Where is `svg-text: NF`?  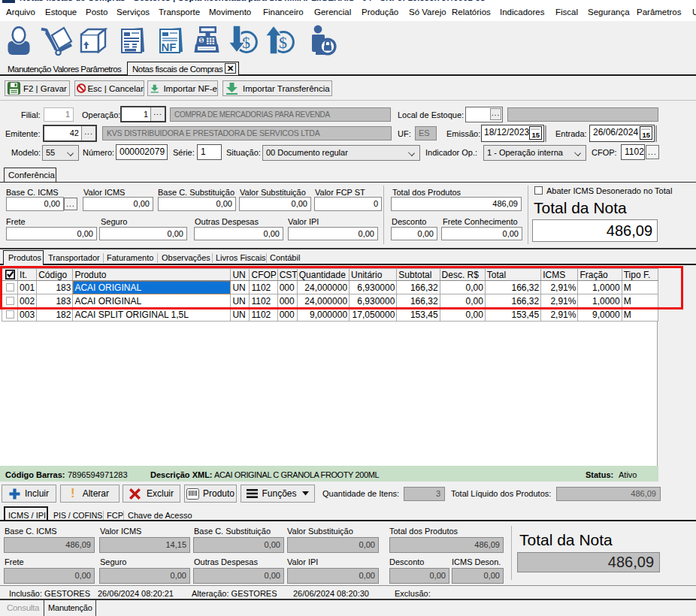
svg-text: NF is located at coordinates (169, 47).